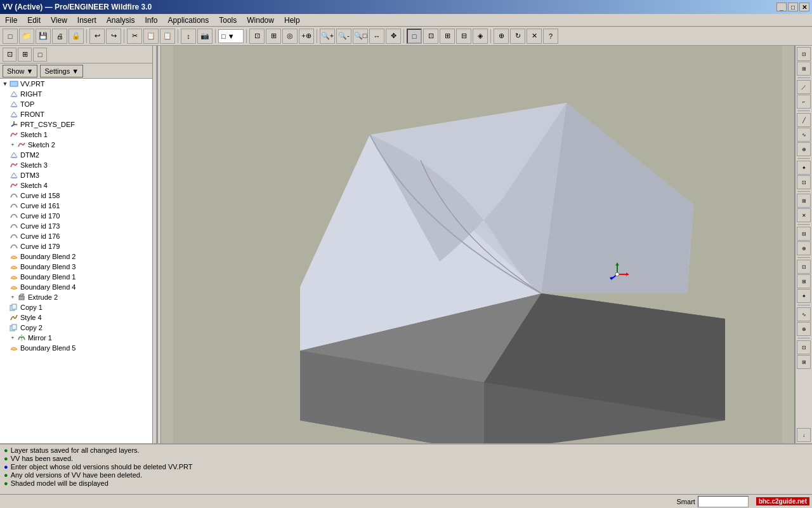  What do you see at coordinates (804, 69) in the screenshot?
I see `rt-btn-2: ⊞` at bounding box center [804, 69].